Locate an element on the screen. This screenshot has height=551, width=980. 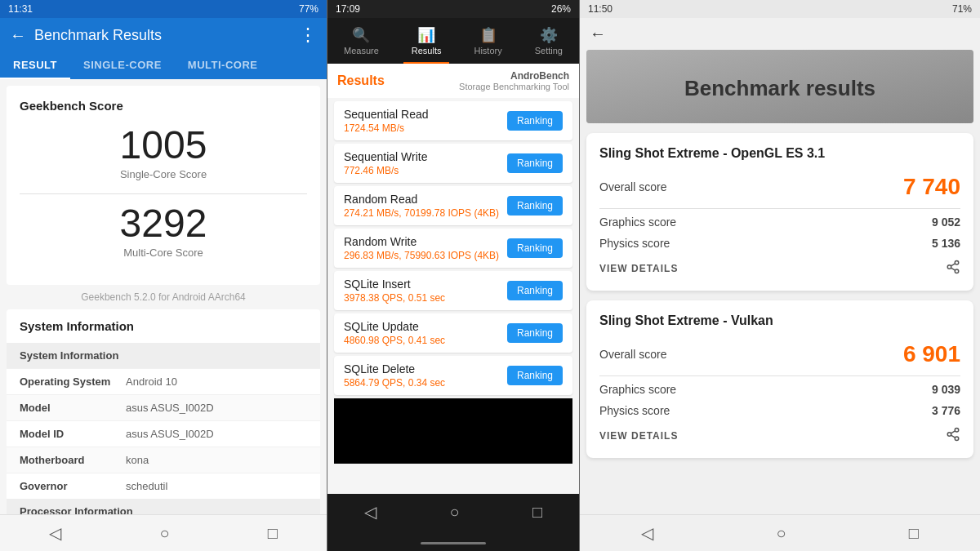
back-icon-3: ← is located at coordinates (598, 34).